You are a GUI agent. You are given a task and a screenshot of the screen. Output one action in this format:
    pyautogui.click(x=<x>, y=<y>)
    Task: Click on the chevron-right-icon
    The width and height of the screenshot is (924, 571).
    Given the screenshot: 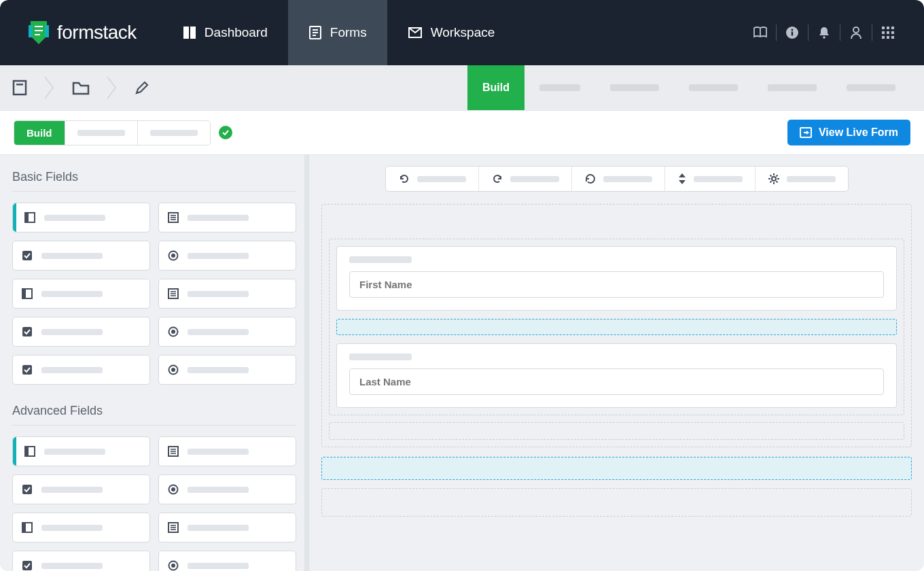 What is the action you would take?
    pyautogui.click(x=112, y=88)
    